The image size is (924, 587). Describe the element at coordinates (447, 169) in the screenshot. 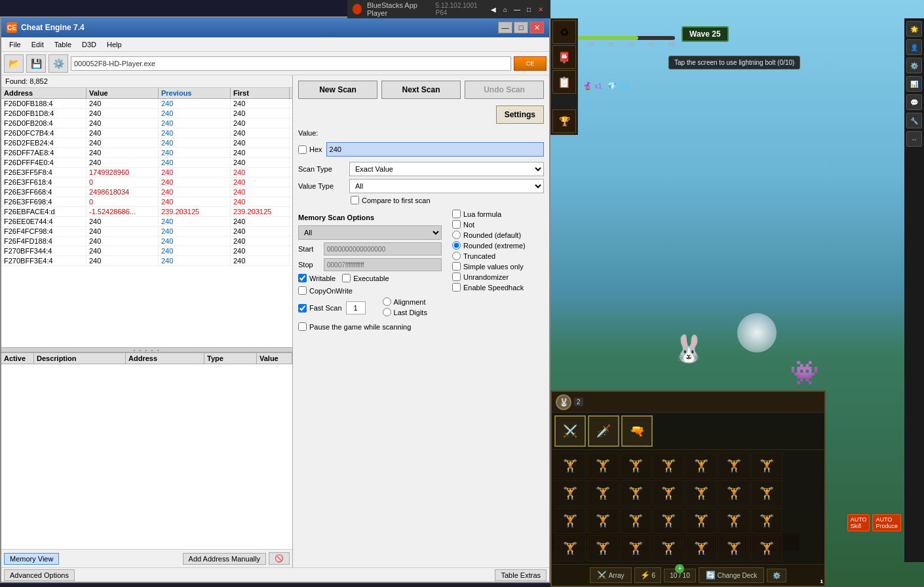

I see `scan-type-select: Exact Value Bigger than... Smaller than.…` at that location.